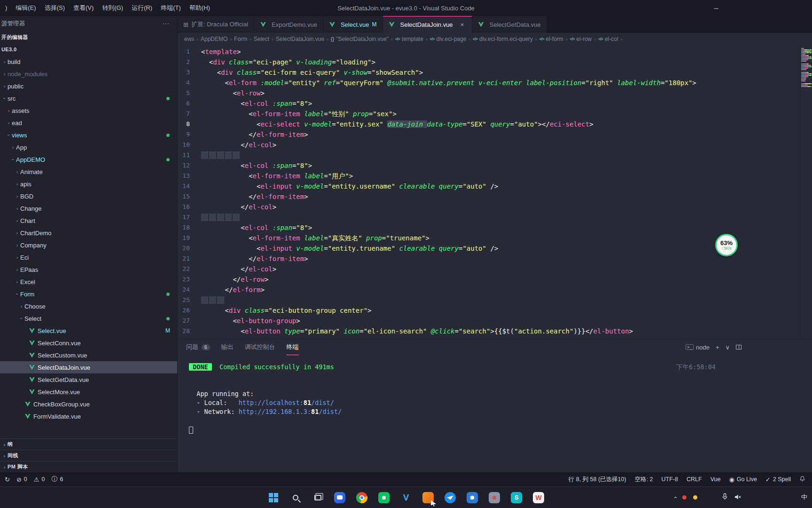  Describe the element at coordinates (716, 479) in the screenshot. I see `status-item-Vue: Vue` at that location.